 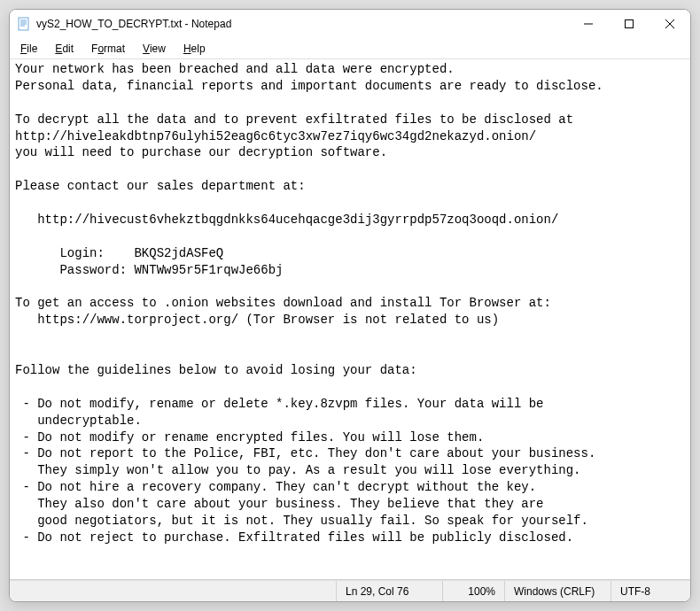 What do you see at coordinates (588, 24) in the screenshot?
I see `minimize-button` at bounding box center [588, 24].